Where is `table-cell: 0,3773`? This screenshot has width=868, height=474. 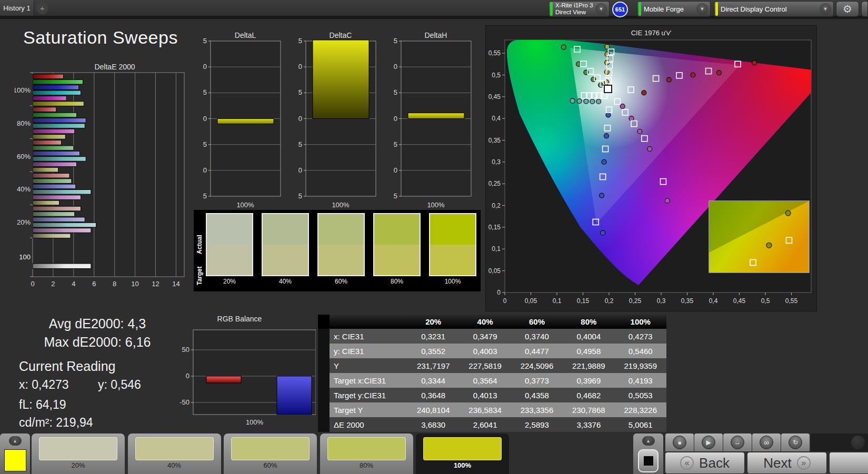 table-cell: 0,3773 is located at coordinates (537, 380).